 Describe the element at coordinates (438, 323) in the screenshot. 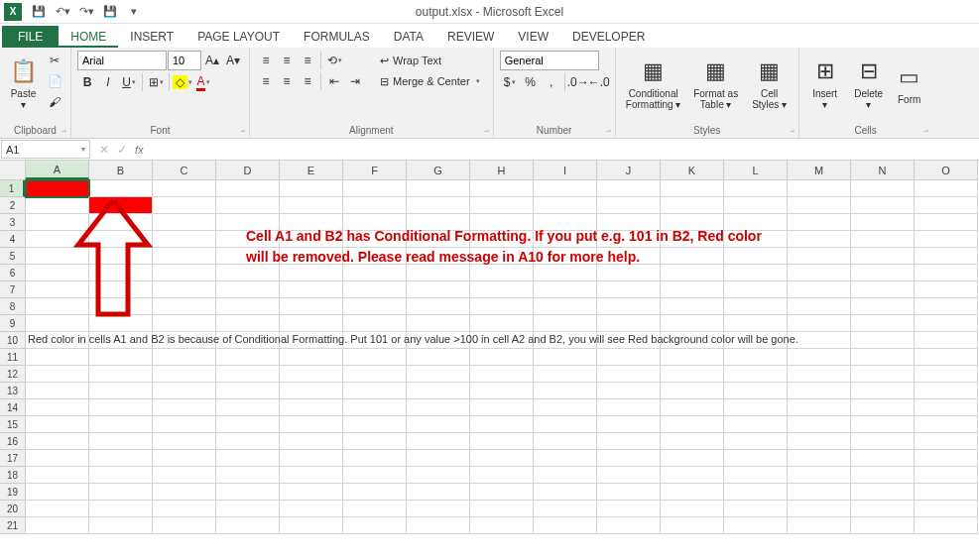

I see `cell-G9` at that location.